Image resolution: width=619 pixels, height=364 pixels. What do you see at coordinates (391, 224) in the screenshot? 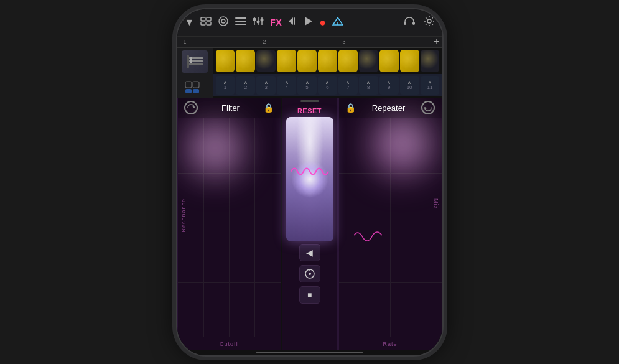
I see `repeater-panel: 🔒 Repeater` at bounding box center [391, 224].